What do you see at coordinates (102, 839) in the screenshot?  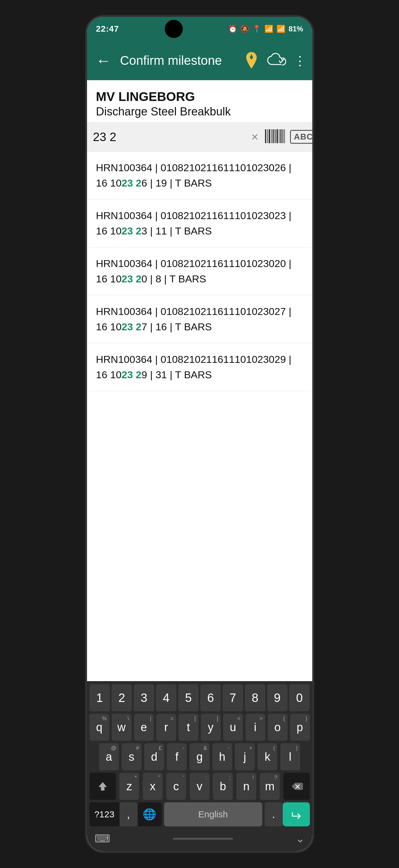 I see `keyboard-layout-icon: ⌨` at bounding box center [102, 839].